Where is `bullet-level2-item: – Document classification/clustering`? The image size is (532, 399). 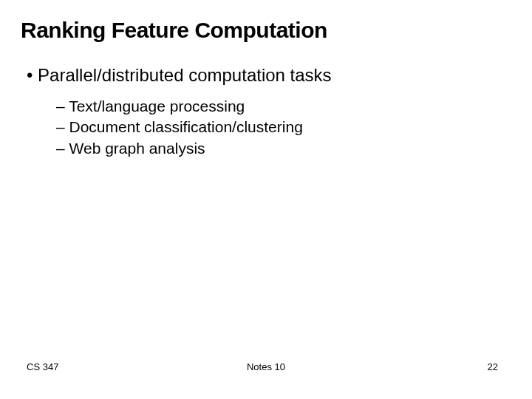
bullet-level2-item: – Document classification/clustering is located at coordinates (284, 127).